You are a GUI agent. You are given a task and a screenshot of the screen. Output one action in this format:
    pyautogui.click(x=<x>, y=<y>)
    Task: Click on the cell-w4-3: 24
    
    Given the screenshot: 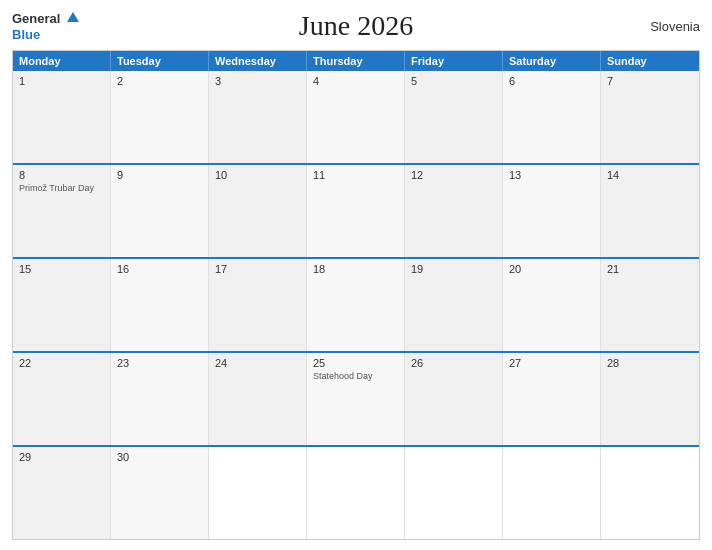 What is the action you would take?
    pyautogui.click(x=258, y=399)
    